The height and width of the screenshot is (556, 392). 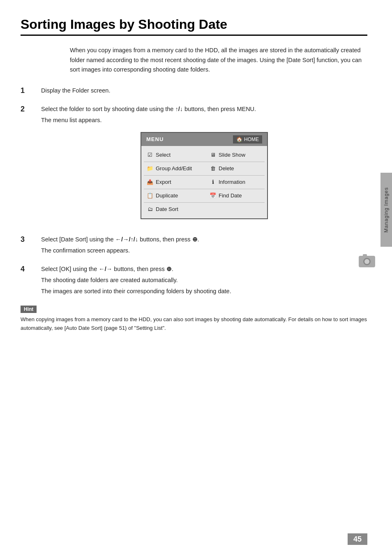 I want to click on step-2-note: The menu list appears., so click(x=204, y=120).